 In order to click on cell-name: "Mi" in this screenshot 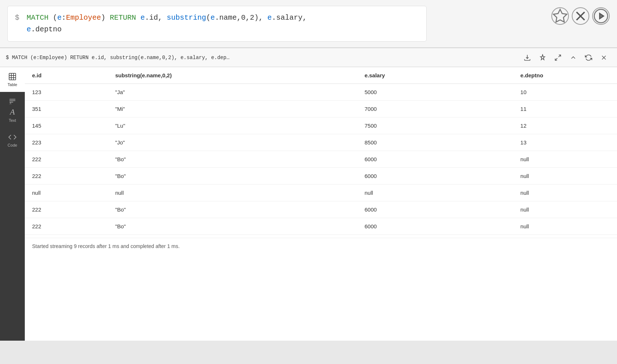, I will do `click(233, 109)`.